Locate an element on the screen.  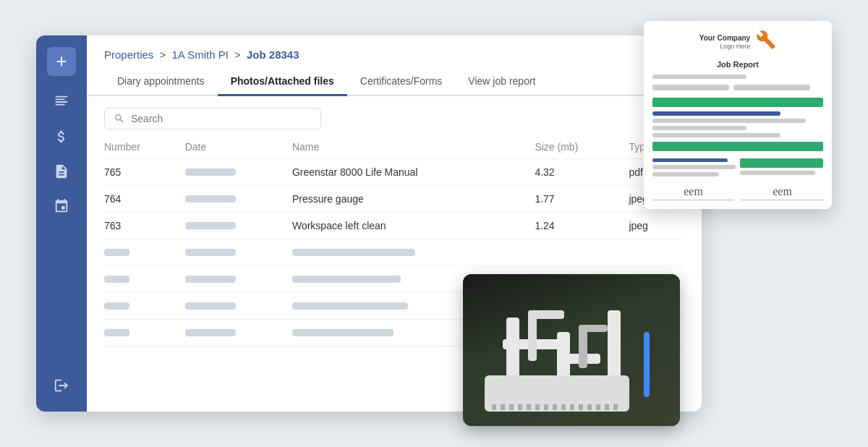
tab-photos: Photos/Attached files is located at coordinates (282, 82).